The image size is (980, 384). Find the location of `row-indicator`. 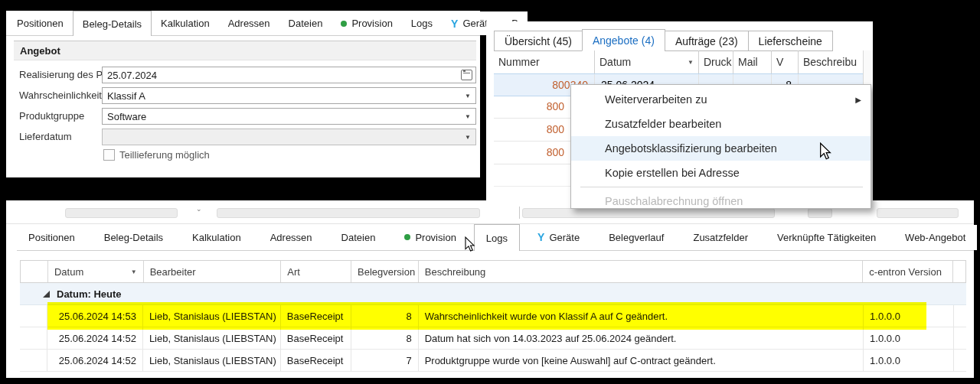

row-indicator is located at coordinates (34, 338).